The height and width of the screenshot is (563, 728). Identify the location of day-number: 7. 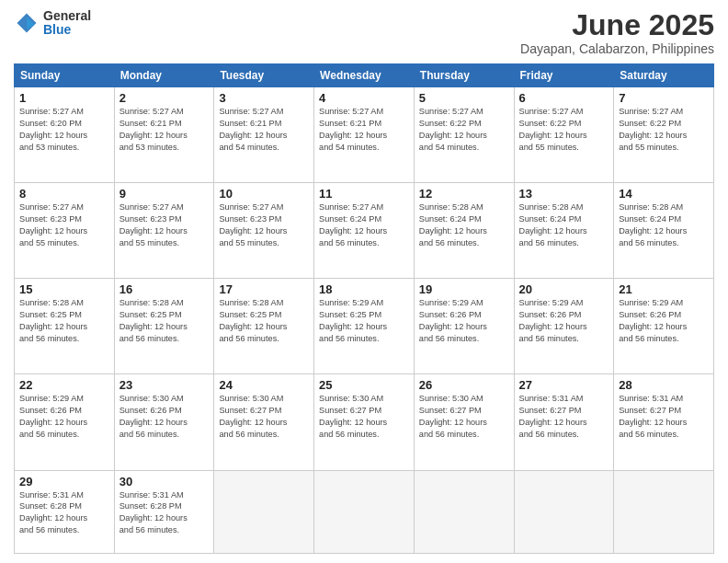
(664, 98).